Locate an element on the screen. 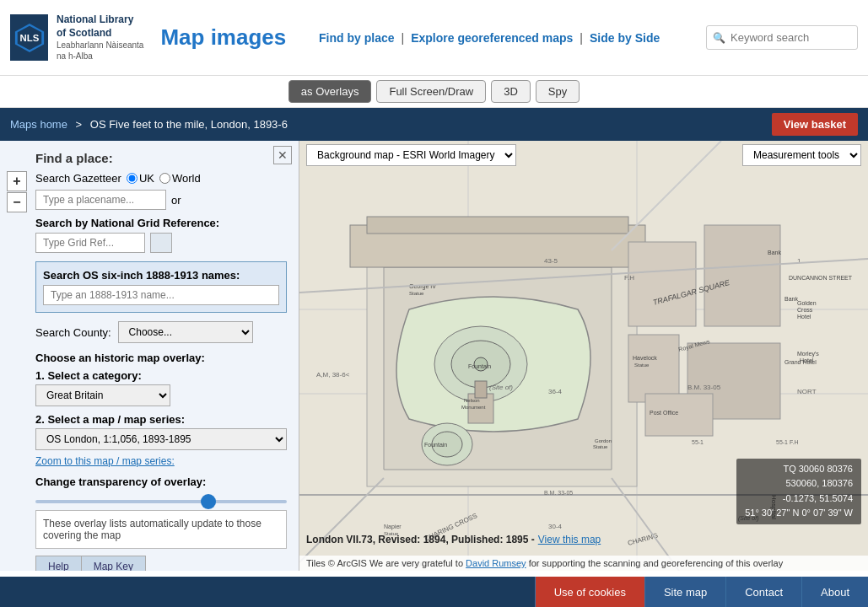 The width and height of the screenshot is (868, 607). breadcrumb: Maps home > OS Five feet to the mile, Lo… is located at coordinates (148, 125).